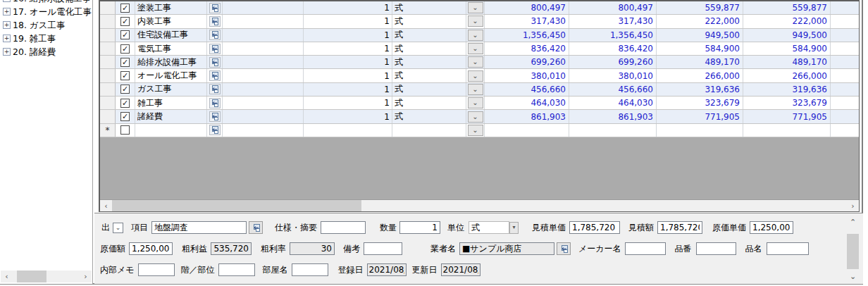 The width and height of the screenshot is (868, 286). I want to click on tree-item: +16. 給排水設備工事, so click(48, 3).